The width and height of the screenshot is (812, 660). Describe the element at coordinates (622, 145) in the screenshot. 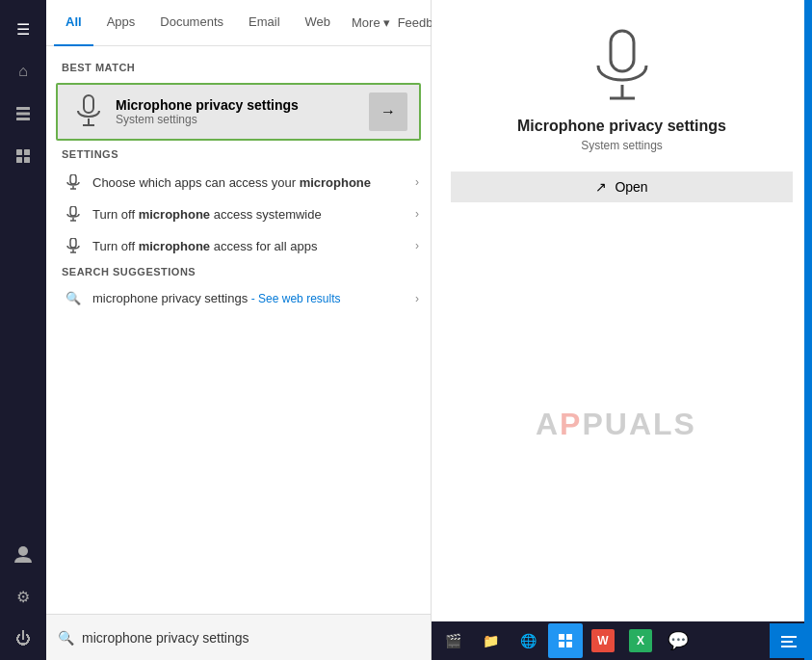

I see `preview-subtitle: System settings` at that location.